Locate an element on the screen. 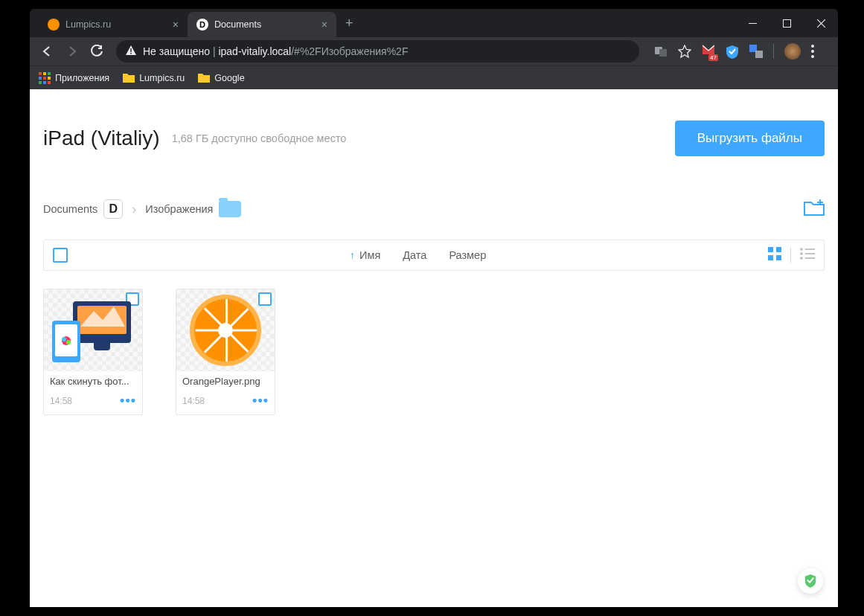 The height and width of the screenshot is (616, 864). maximize-icon is located at coordinates (787, 24).